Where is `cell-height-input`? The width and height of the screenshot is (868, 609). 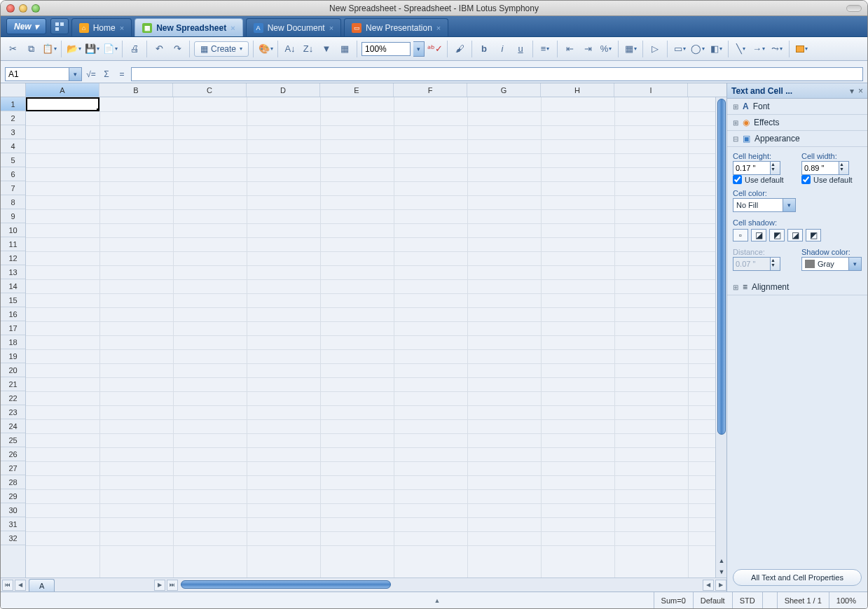
cell-height-input is located at coordinates (752, 168).